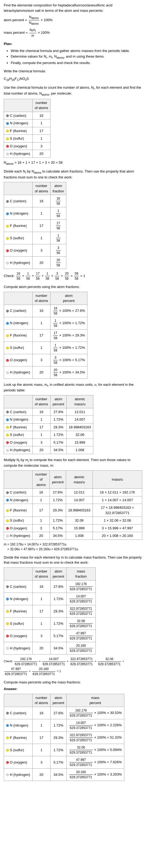 Image resolution: width=146 pixels, height=868 pixels. I want to click on plan-section: Plan: Write the chemical formula and gat…, so click(73, 53).